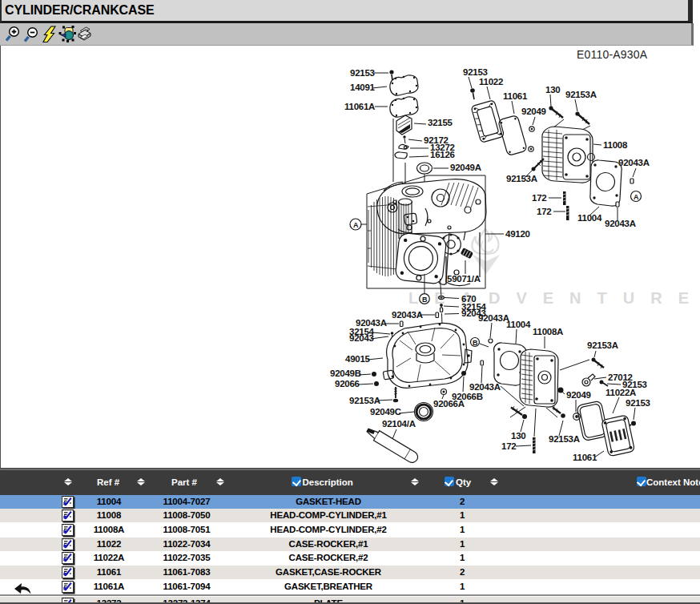 The width and height of the screenshot is (700, 604). What do you see at coordinates (362, 338) in the screenshot?
I see `svg-text: 92043` at bounding box center [362, 338].